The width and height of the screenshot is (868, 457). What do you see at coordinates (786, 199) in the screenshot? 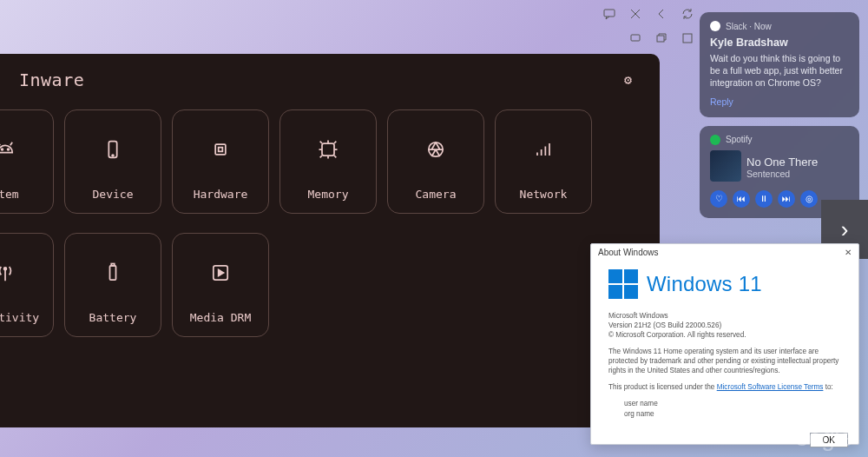
I see `next-button: ⏭` at bounding box center [786, 199].